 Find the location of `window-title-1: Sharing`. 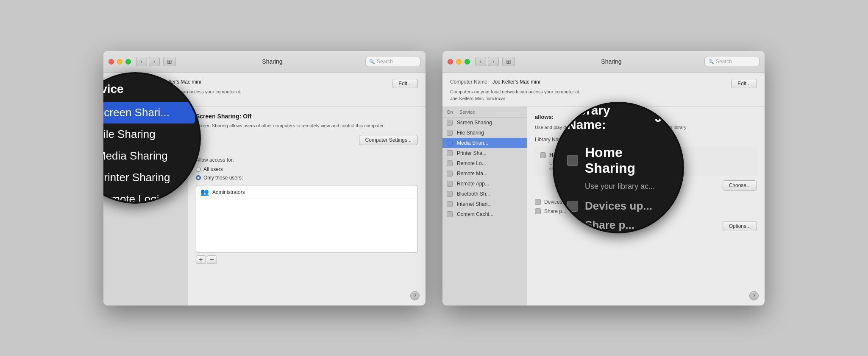

window-title-1: Sharing is located at coordinates (272, 62).